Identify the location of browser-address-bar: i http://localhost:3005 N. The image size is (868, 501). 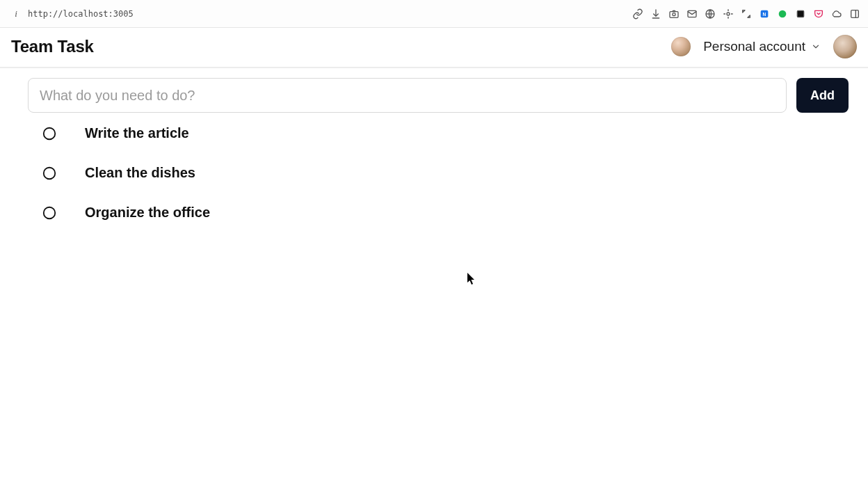
(434, 14).